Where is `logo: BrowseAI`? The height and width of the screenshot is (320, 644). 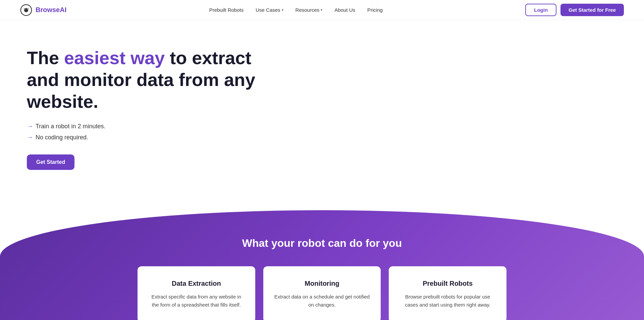 logo: BrowseAI is located at coordinates (43, 10).